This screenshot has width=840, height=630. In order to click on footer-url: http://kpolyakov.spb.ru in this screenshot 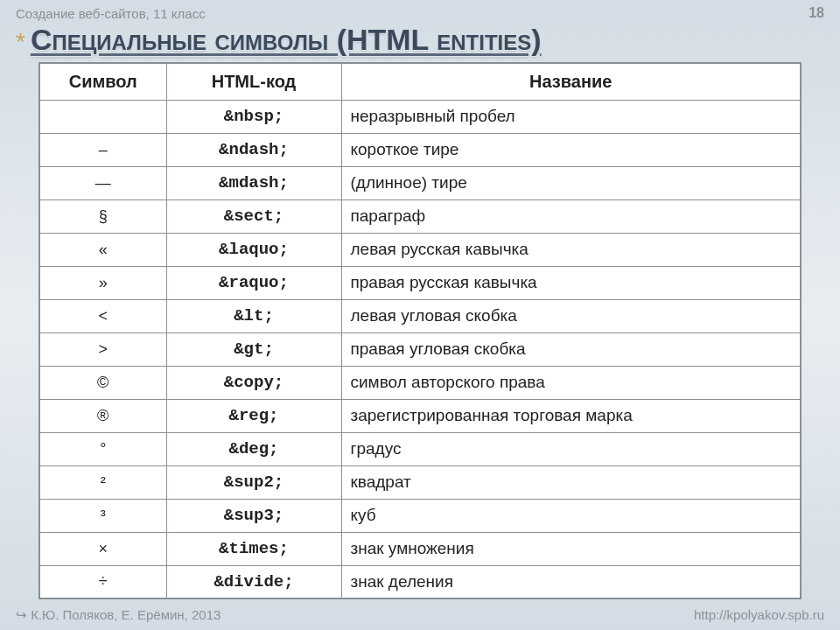, I will do `click(760, 615)`.